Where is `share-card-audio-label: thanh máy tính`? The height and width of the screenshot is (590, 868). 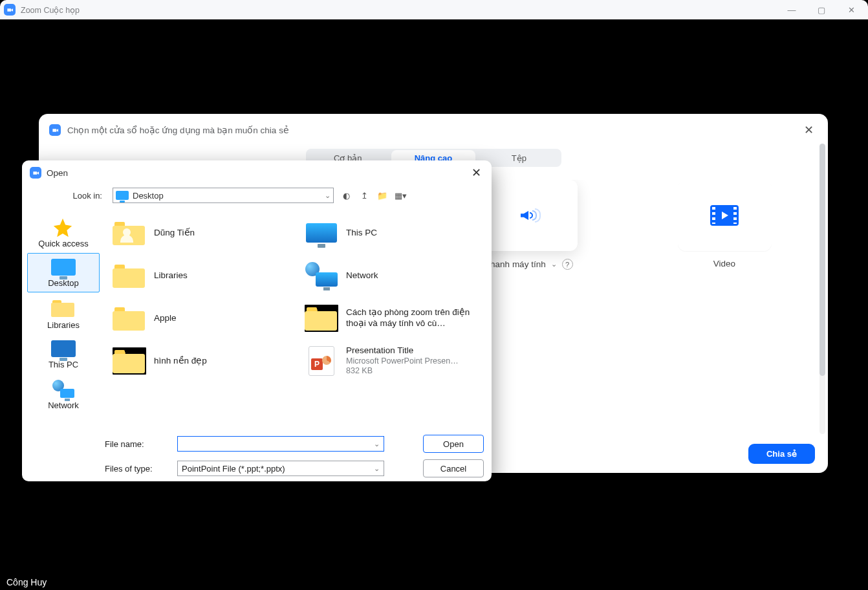
share-card-audio-label: thanh máy tính is located at coordinates (516, 264).